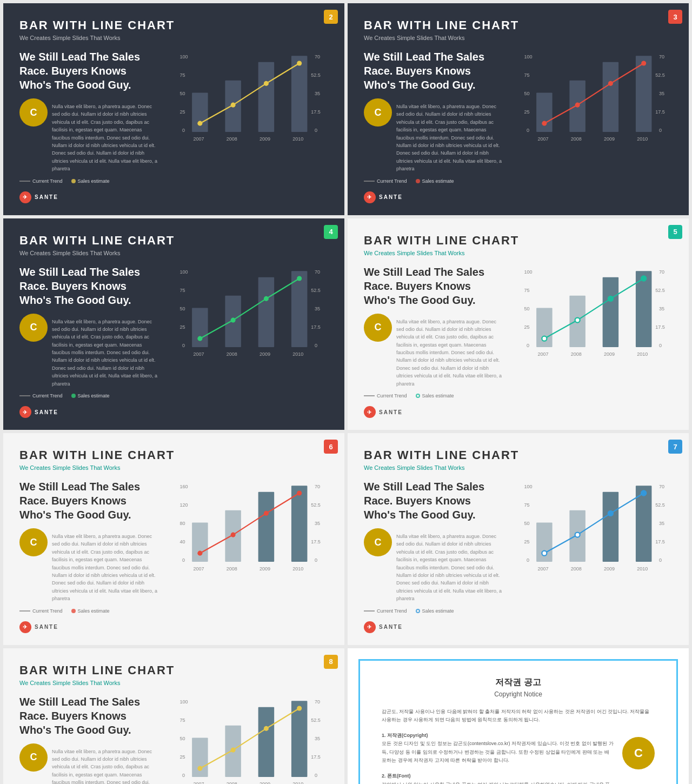 The image size is (692, 784). I want to click on svg-text: 80, so click(182, 523).